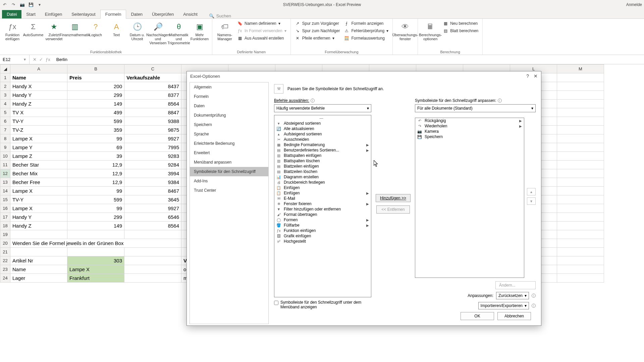 Image resolution: width=644 pixels, height=362 pixels. What do you see at coordinates (84, 14) in the screenshot?
I see `tab-page-layout: Seitenlayout` at bounding box center [84, 14].